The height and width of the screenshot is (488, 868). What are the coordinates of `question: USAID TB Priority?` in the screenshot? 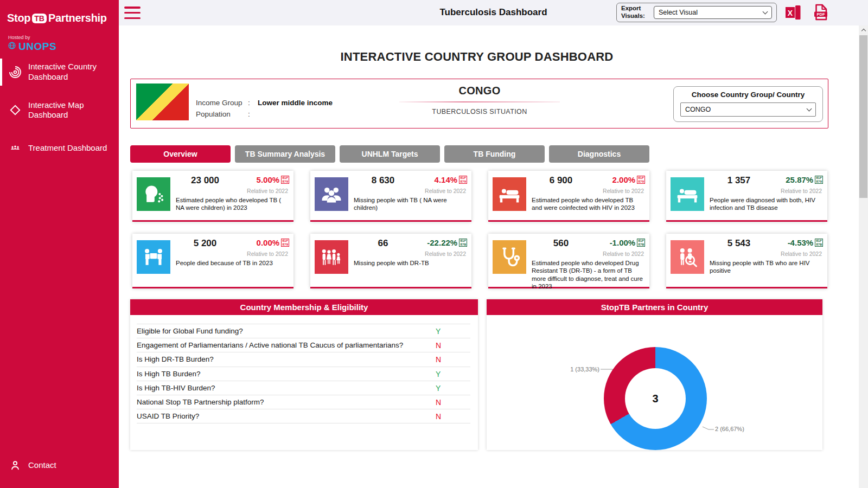 It's located at (286, 416).